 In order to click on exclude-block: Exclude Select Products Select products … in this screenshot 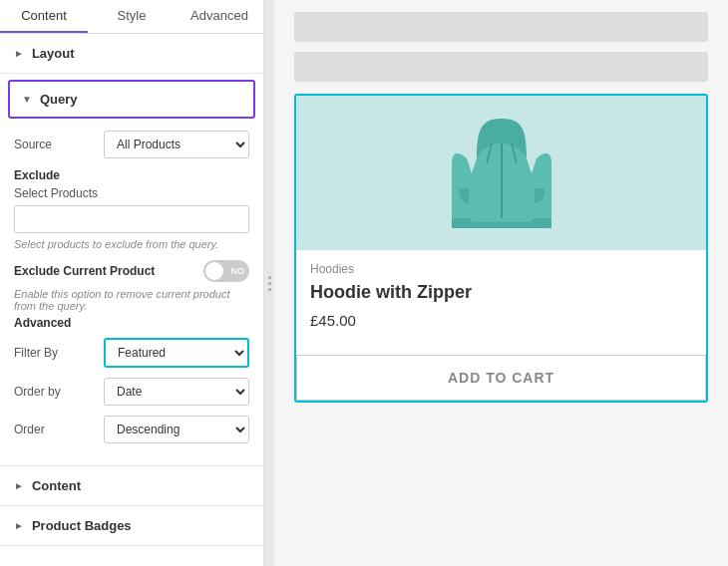, I will do `click(132, 240)`.